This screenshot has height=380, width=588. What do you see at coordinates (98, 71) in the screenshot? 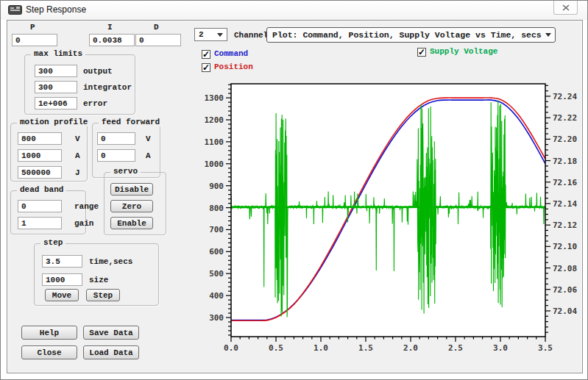
I see `output-limit-label: output` at bounding box center [98, 71].